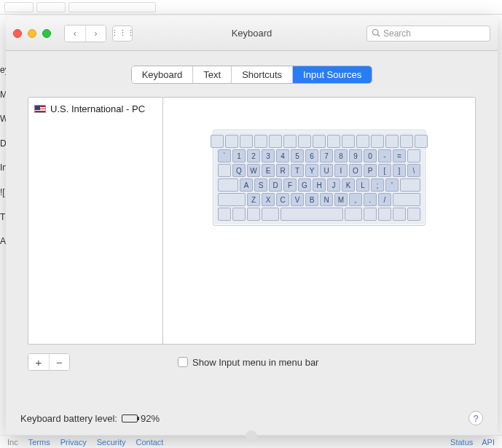 Image resolution: width=502 pixels, height=448 pixels. Describe the element at coordinates (476, 418) in the screenshot. I see `help-button: ?` at that location.